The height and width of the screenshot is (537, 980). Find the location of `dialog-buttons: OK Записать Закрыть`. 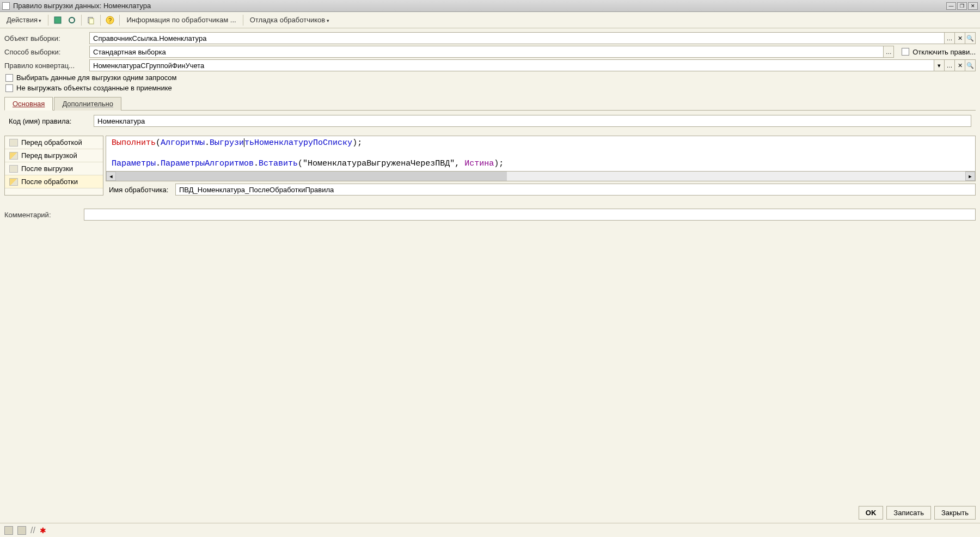

dialog-buttons: OK Записать Закрыть is located at coordinates (917, 513).